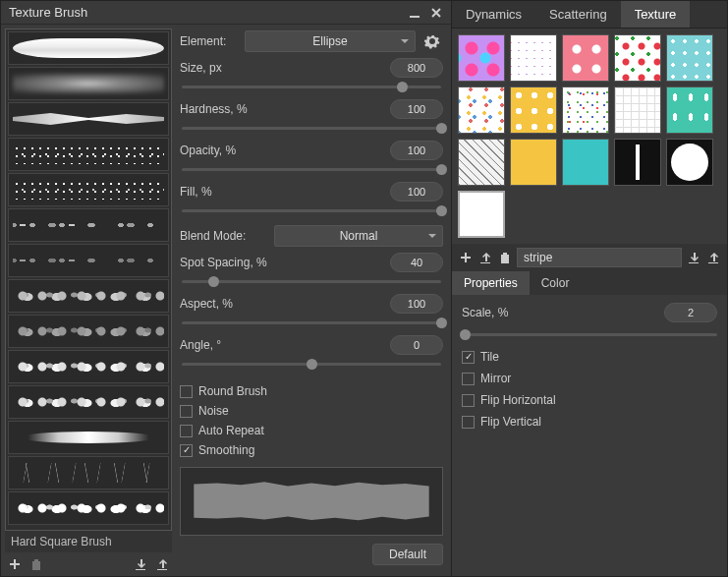 Image resolution: width=728 pixels, height=577 pixels. Describe the element at coordinates (417, 150) in the screenshot. I see `opacity-value: 100` at that location.